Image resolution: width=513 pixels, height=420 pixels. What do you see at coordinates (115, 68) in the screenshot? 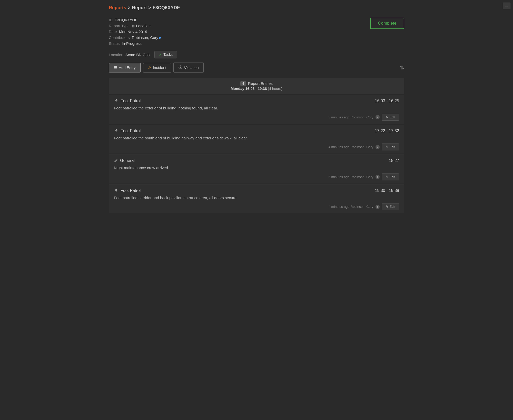
I see `list-icon: ☰` at bounding box center [115, 68].